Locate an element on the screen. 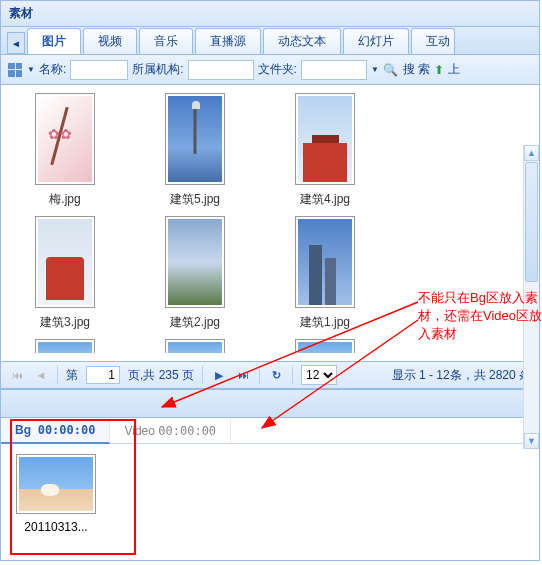 Image resolution: width=542 pixels, height=565 pixels. pager-last: ⏭ is located at coordinates (243, 375).